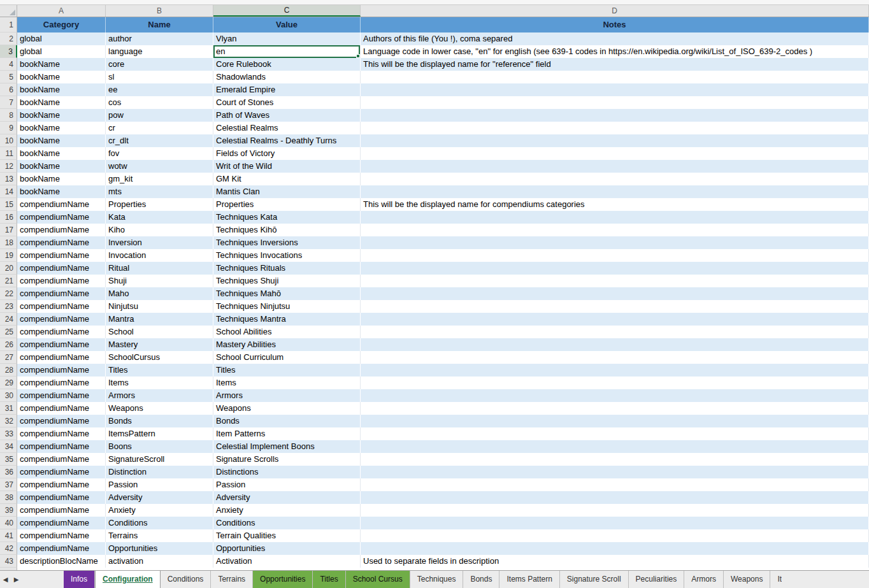  I want to click on cell: Techniques Mahō, so click(287, 294).